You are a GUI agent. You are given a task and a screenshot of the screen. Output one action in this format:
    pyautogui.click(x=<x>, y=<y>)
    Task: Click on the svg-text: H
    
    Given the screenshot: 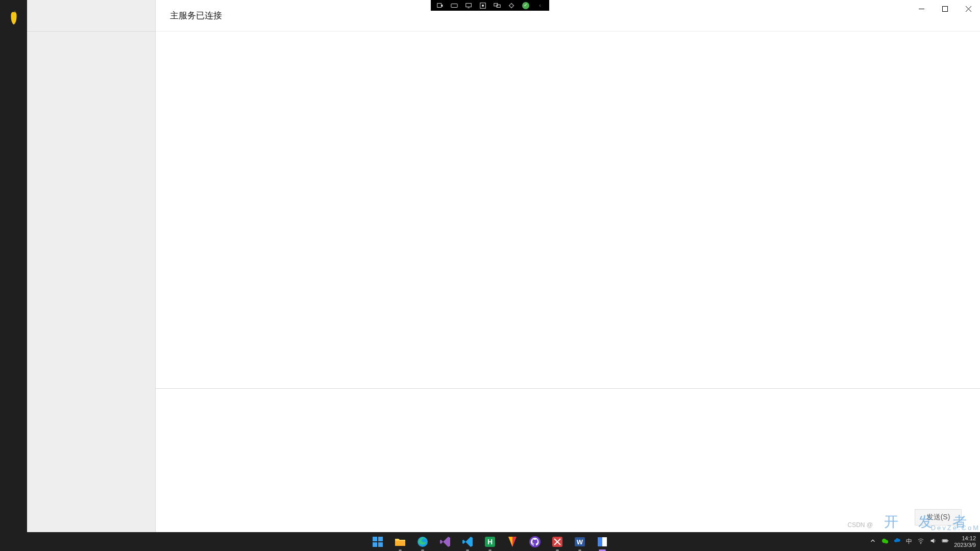 What is the action you would take?
    pyautogui.click(x=490, y=542)
    